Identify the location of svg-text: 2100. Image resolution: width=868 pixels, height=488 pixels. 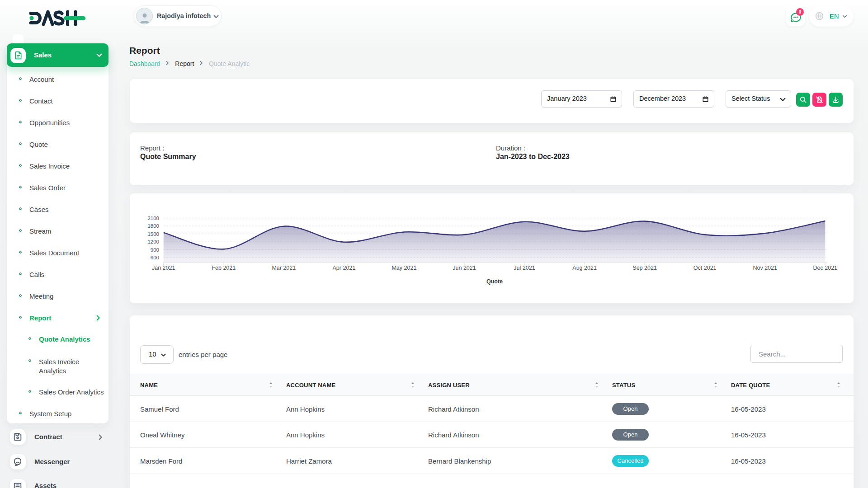
(153, 218).